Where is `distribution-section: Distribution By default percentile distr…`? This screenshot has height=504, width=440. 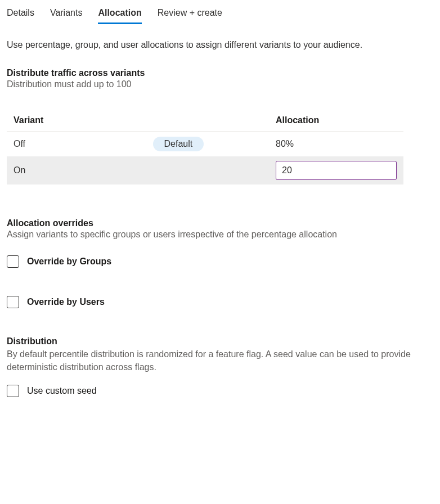 distribution-section: Distribution By default percentile distr… is located at coordinates (220, 367).